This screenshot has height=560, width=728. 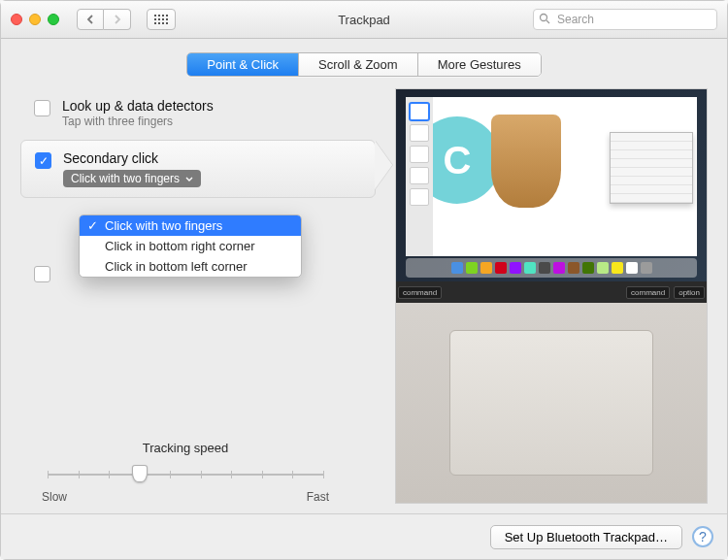 What do you see at coordinates (190, 247) in the screenshot?
I see `secondary-click-menu: Click with two fingers Click in bottom r…` at bounding box center [190, 247].